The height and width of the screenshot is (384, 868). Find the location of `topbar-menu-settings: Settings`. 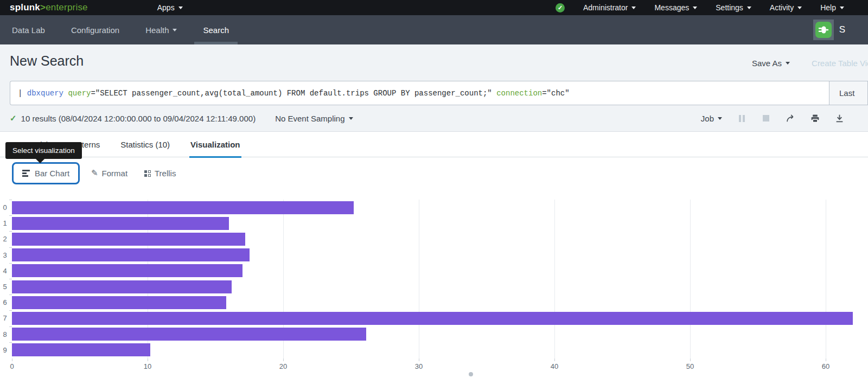

topbar-menu-settings: Settings is located at coordinates (733, 8).